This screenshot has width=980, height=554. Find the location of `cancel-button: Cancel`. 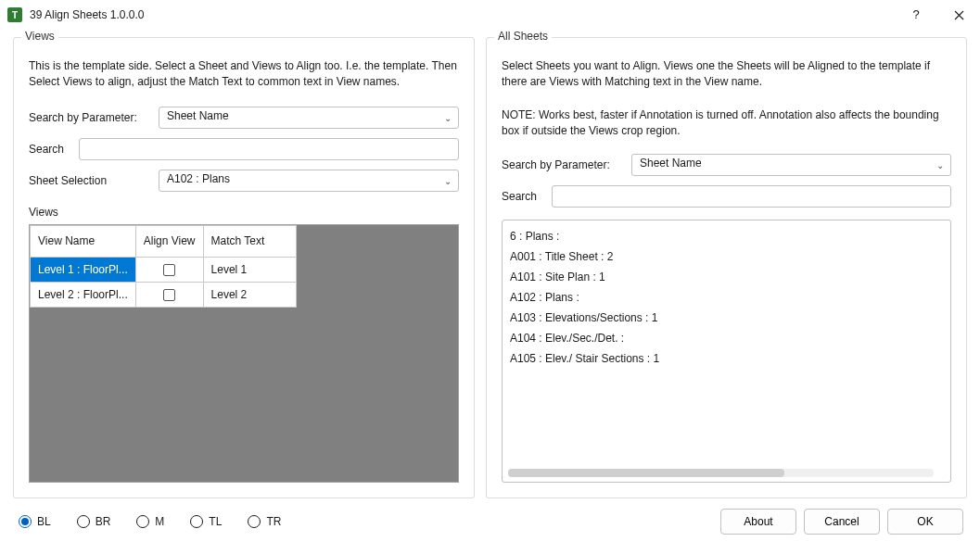

cancel-button: Cancel is located at coordinates (842, 522).